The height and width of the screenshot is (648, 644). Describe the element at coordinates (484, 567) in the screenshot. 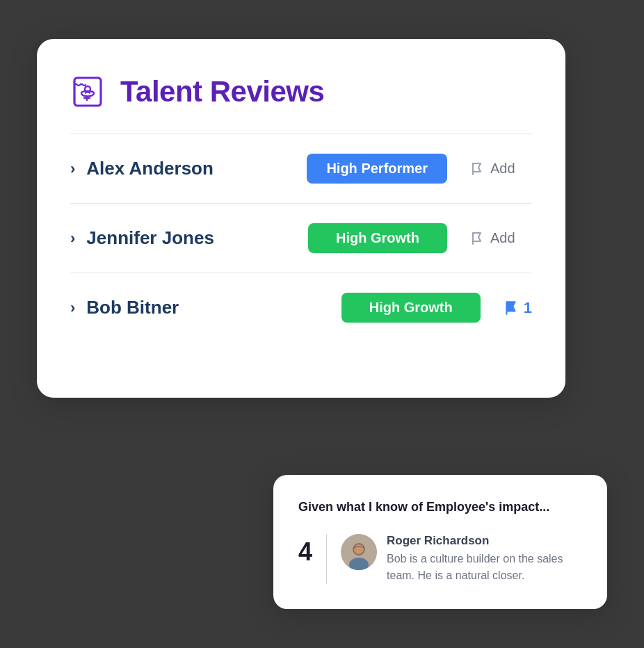

I see `reviewer-comment: Bob is a culture builder on the sales te…` at that location.